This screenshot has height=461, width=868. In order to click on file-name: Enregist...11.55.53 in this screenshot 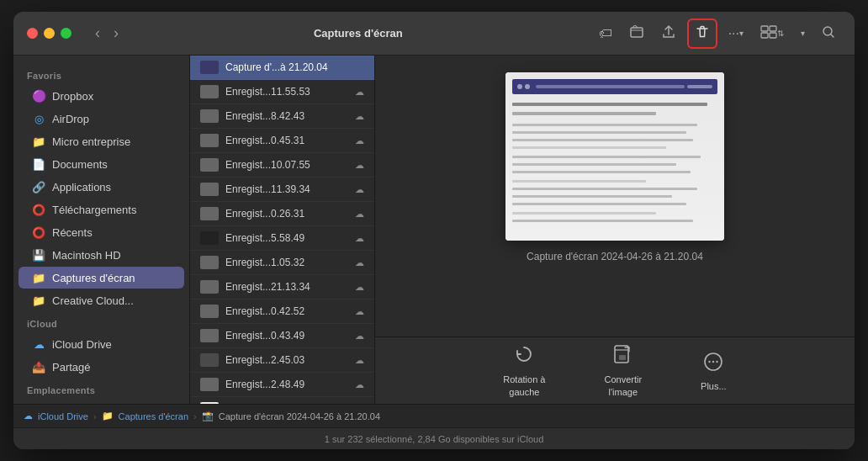, I will do `click(287, 92)`.